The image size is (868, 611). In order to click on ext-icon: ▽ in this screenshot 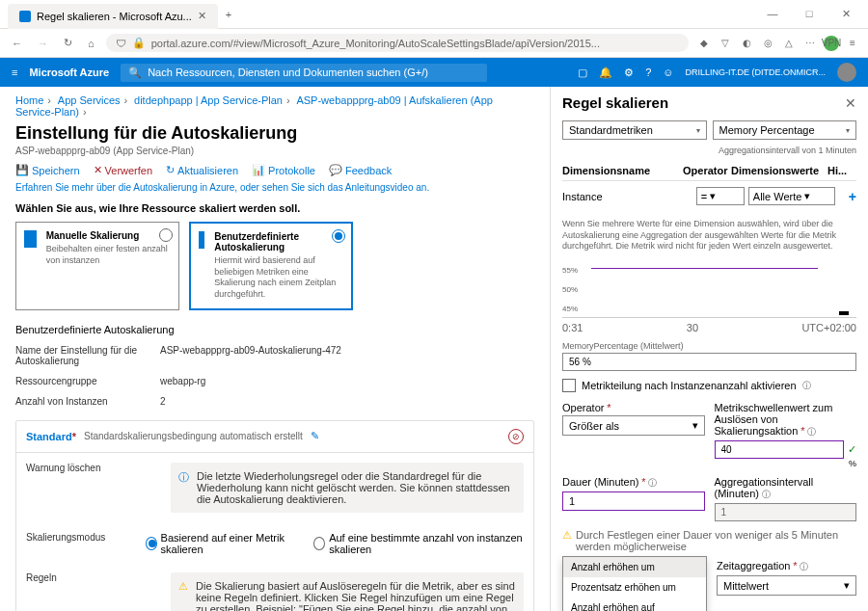, I will do `click(725, 43)`.